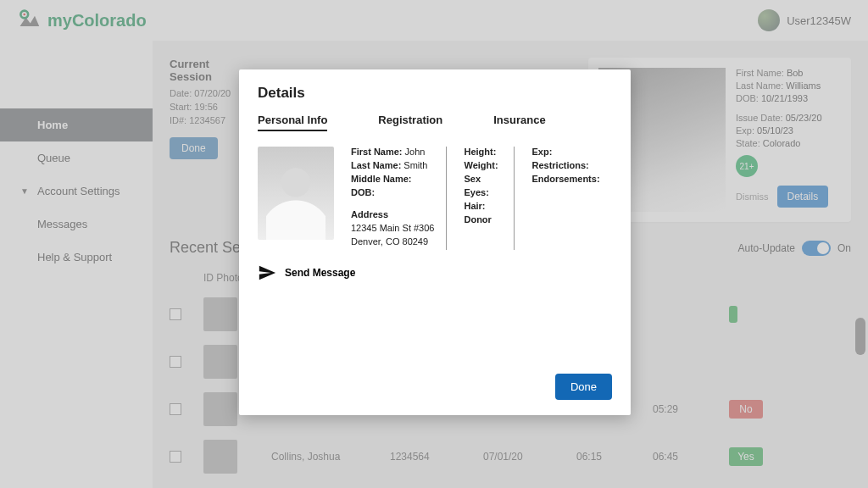  I want to click on send-message-button: Send Message, so click(435, 273).